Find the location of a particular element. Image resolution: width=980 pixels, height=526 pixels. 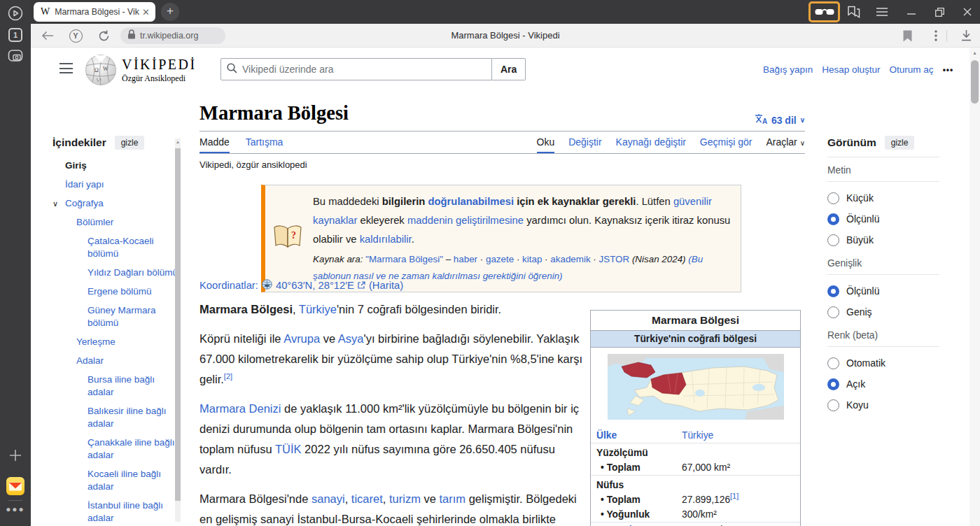

inline-link: doğrulanabilmesi is located at coordinates (472, 201).